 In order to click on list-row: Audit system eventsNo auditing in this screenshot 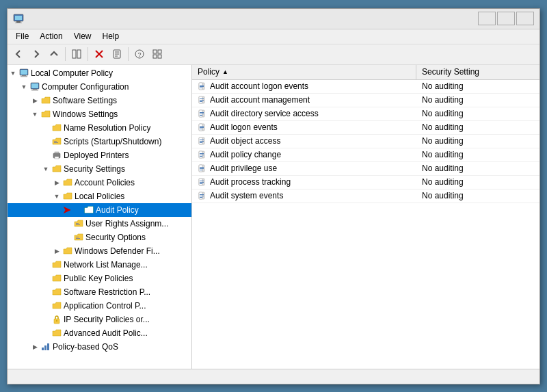, I will do `click(366, 196)`.